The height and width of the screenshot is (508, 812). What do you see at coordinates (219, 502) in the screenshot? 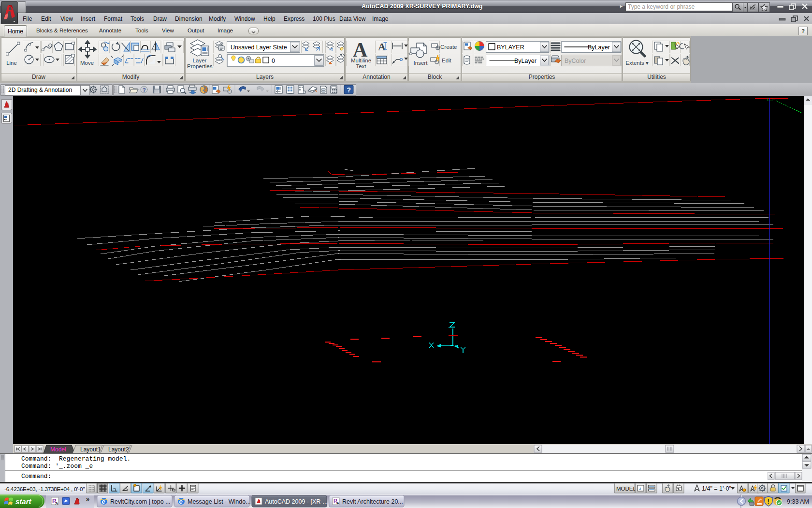
I see `svg-text: Message List - Windo...` at bounding box center [219, 502].